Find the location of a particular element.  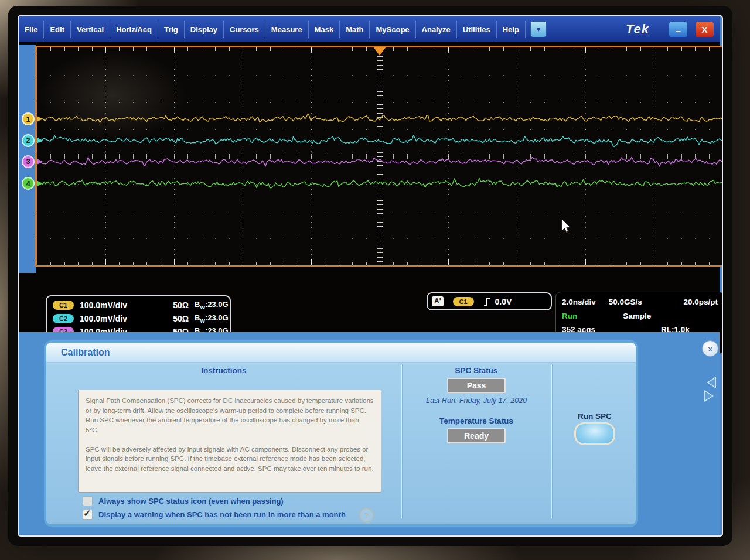

spc-warning-checkbox-label: Display a warning when SPC has not been … is located at coordinates (222, 514).